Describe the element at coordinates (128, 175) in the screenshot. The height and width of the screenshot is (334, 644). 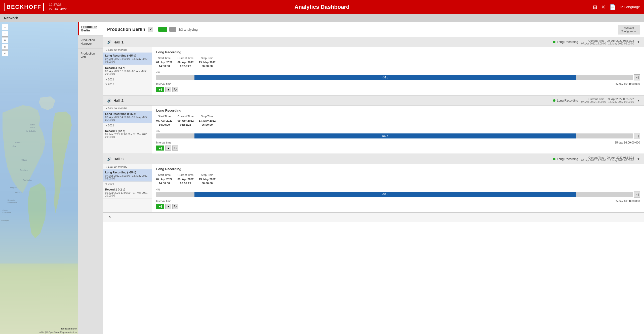
I see `hall3-recording-item-0: Long Recording (>35 d) 07. Apr 2022 14:0…` at that location.